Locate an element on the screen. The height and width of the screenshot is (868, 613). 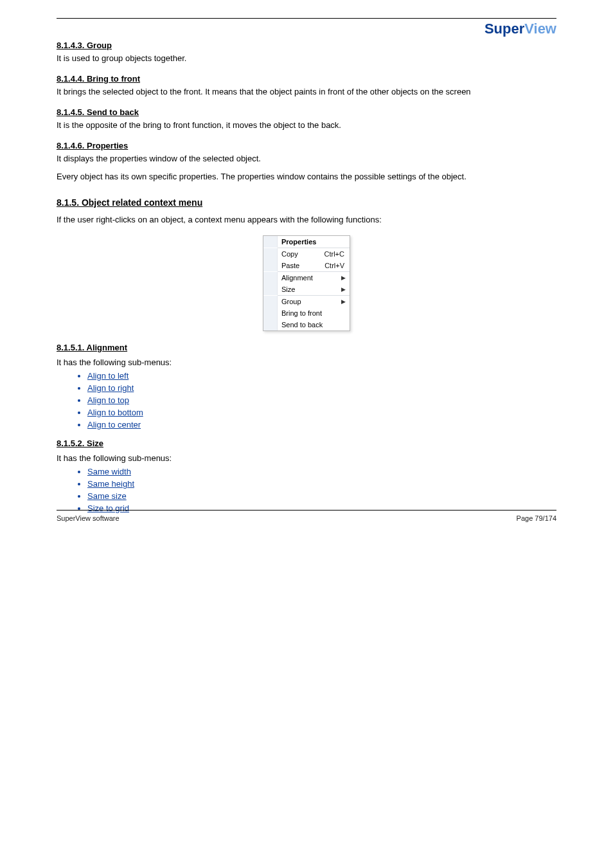
section-properties-para1: It displays the properties window of the… is located at coordinates (306, 159).